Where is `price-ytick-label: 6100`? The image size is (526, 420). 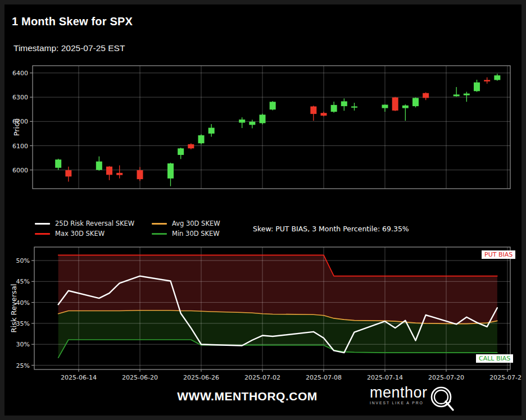 price-ytick-label: 6100 is located at coordinates (20, 146).